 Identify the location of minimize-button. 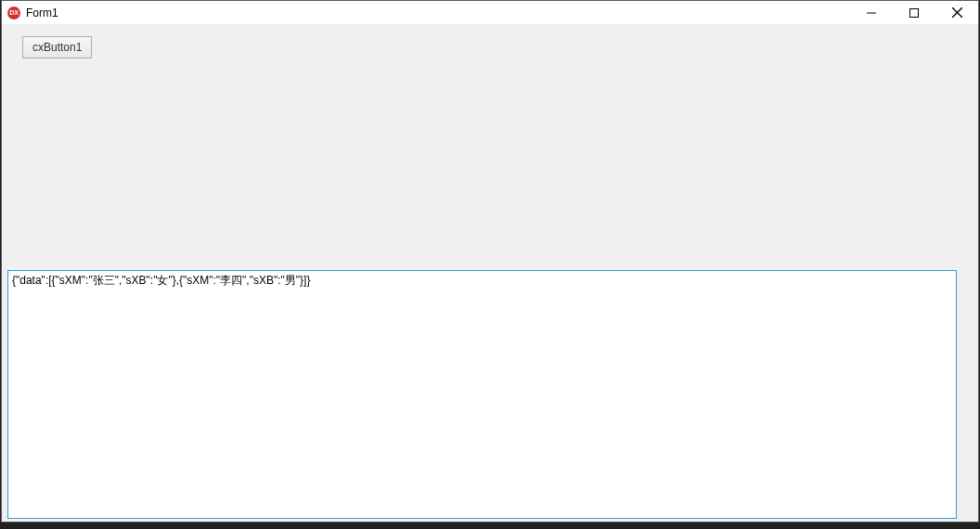
(871, 13).